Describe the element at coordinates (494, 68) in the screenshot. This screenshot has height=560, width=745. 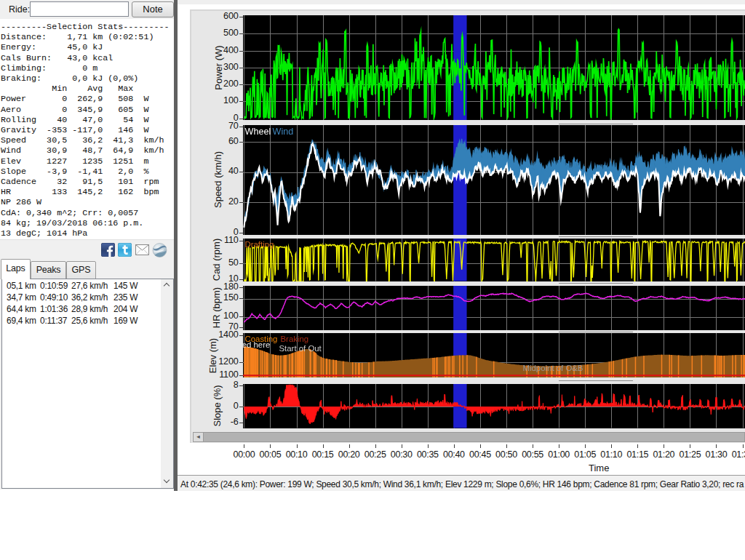
I see `plot-power` at that location.